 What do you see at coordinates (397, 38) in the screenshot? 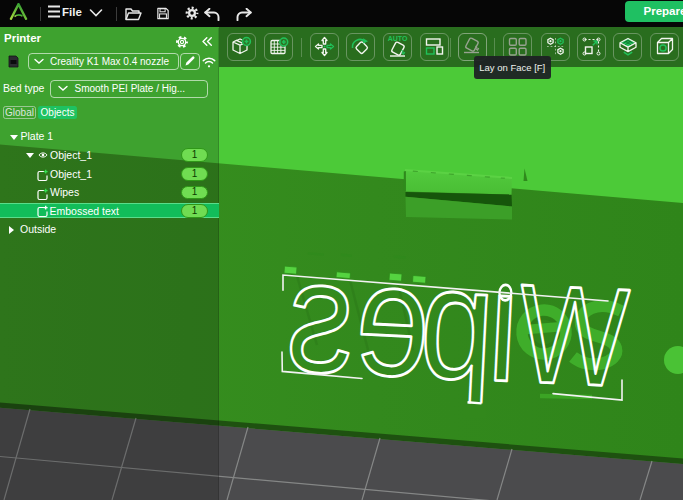
I see `svg-text: AUTO` at bounding box center [397, 38].